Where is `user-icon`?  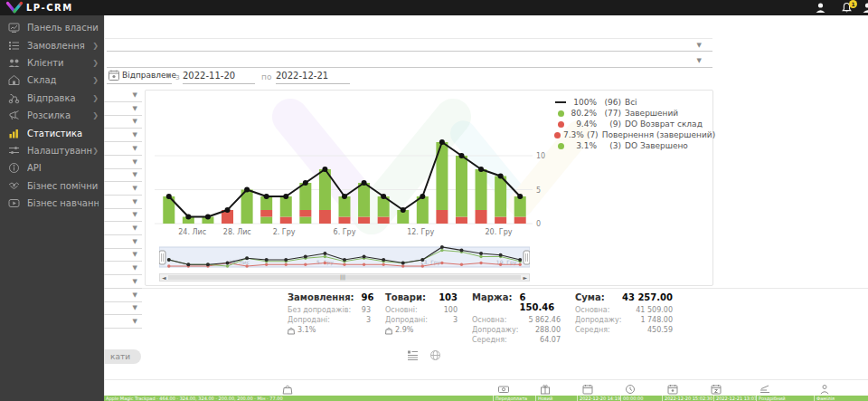
user-icon is located at coordinates (821, 7).